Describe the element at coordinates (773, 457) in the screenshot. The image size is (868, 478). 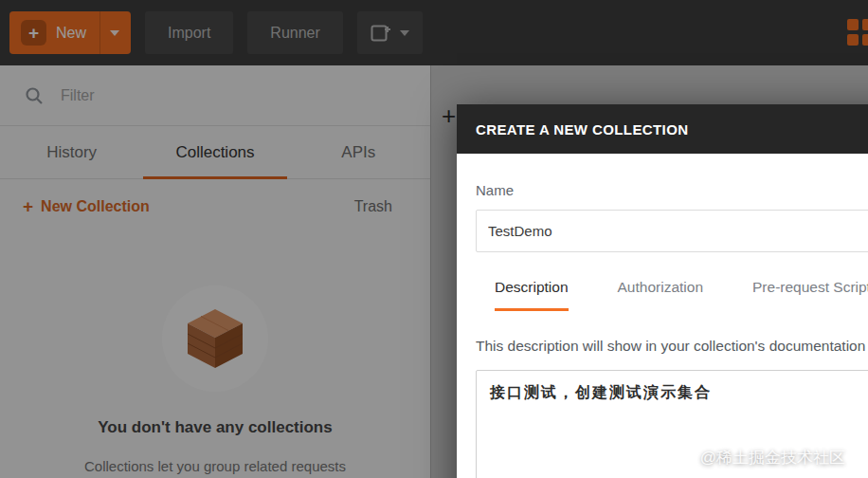
I see `watermark: @稀土掘金技术社区` at that location.